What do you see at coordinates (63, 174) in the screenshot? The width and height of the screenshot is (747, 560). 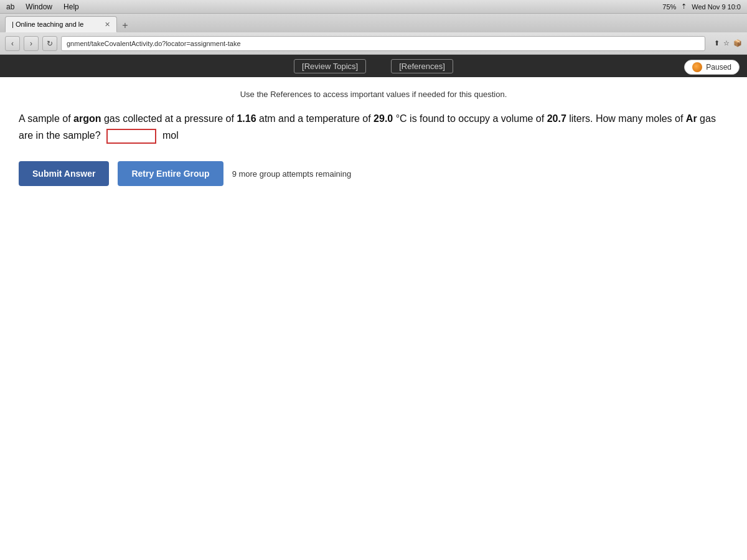 I see `submit-answer-button: Submit Answer` at bounding box center [63, 174].